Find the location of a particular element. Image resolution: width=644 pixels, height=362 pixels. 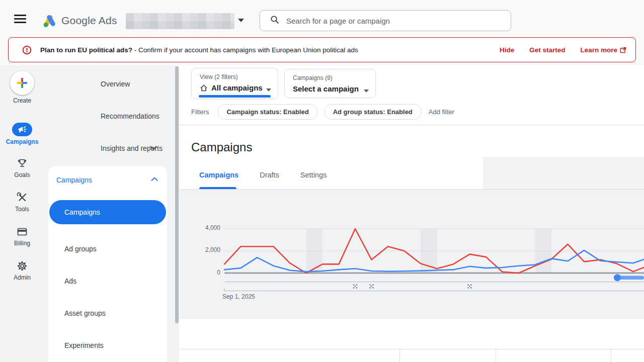

rail-item-campaigns: Campaigns is located at coordinates (22, 134).